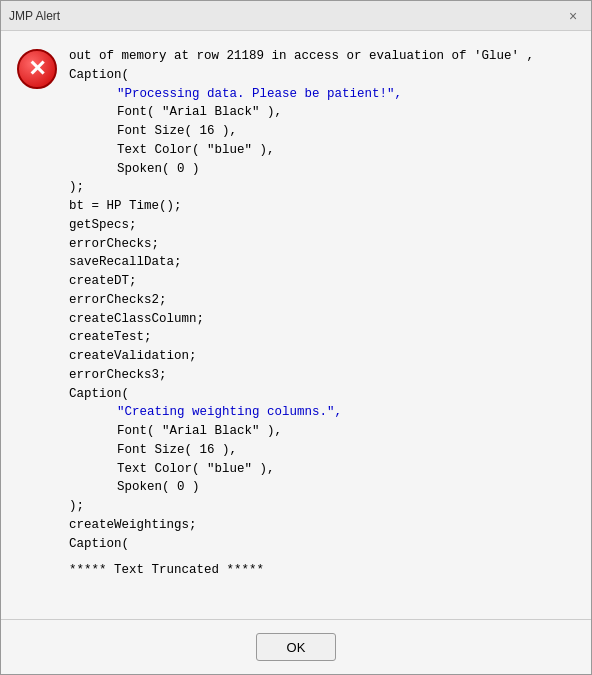 Image resolution: width=592 pixels, height=675 pixels. I want to click on code-line-19: "Creating weighting columns.",, so click(346, 412).